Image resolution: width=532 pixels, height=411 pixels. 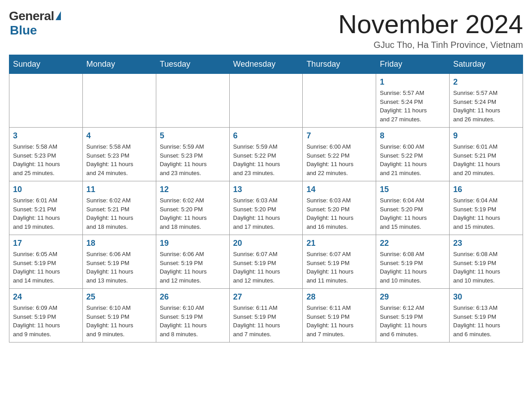 I want to click on day-number: 20, so click(x=266, y=244).